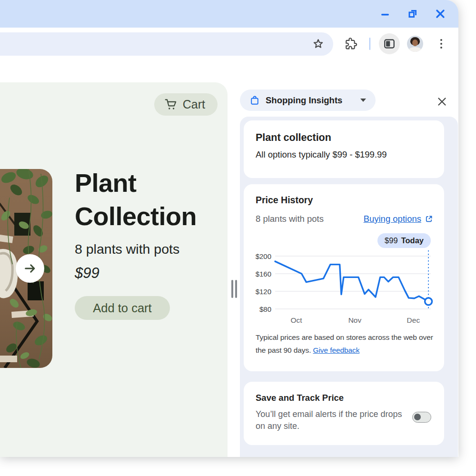 This screenshot has width=476, height=476. Describe the element at coordinates (442, 101) in the screenshot. I see `close-side-panel-button` at that location.